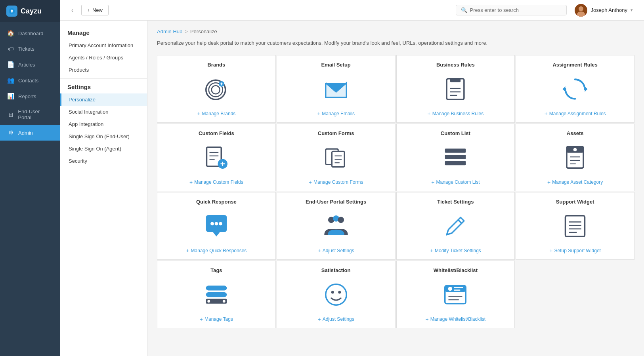 This screenshot has width=644, height=356. I want to click on search-box: 🔍, so click(511, 10).